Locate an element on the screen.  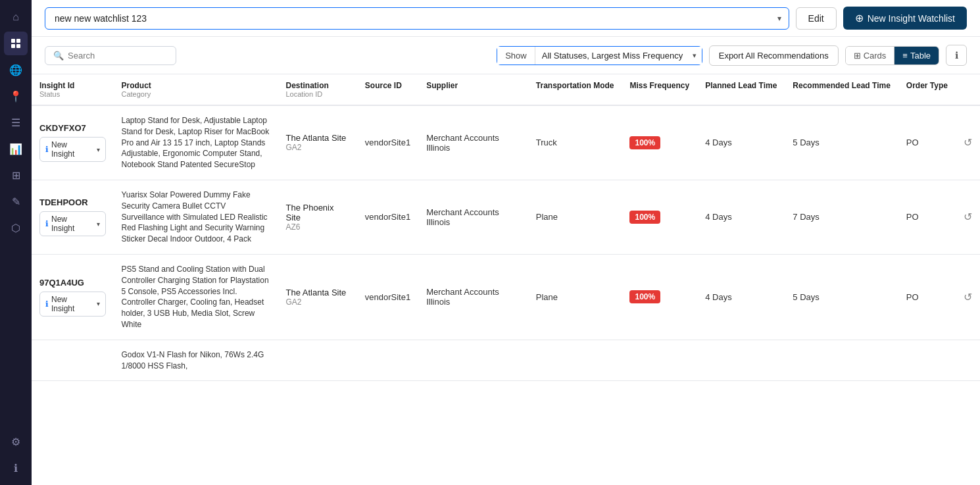
col-rec-lead: Recommended Lead Time is located at coordinates (842, 89).